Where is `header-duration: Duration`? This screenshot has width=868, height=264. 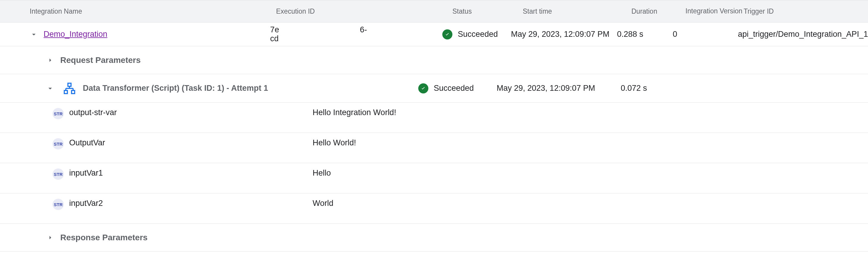
header-duration: Duration is located at coordinates (658, 11).